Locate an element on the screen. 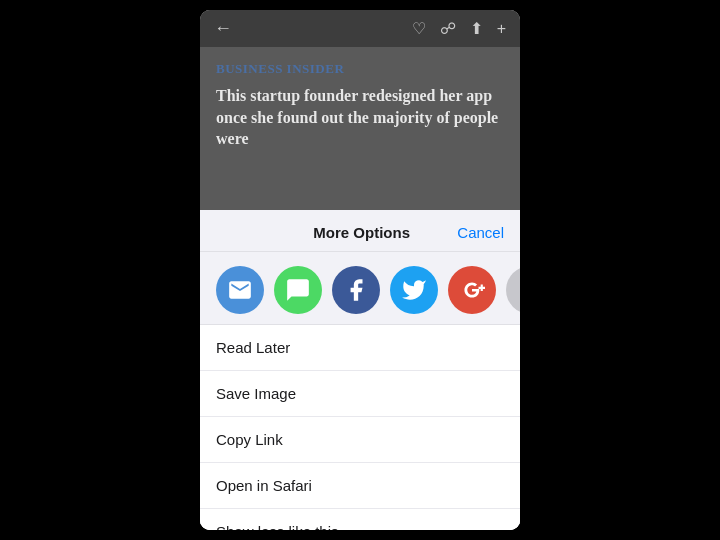 This screenshot has width=720, height=540. article-source: Business Insider is located at coordinates (360, 69).